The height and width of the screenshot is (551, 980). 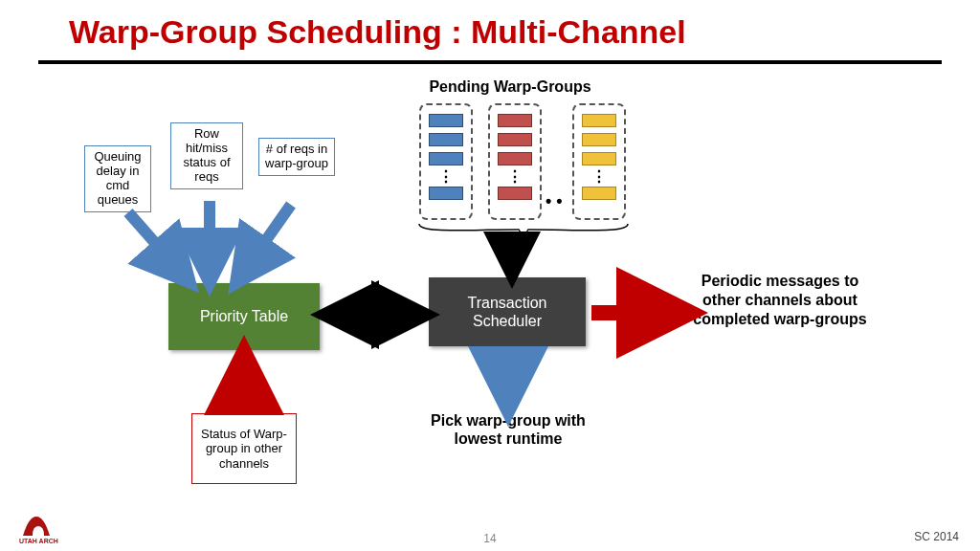 I want to click on input-num-reqs: # of reqs in warp-group, so click(x=297, y=157).